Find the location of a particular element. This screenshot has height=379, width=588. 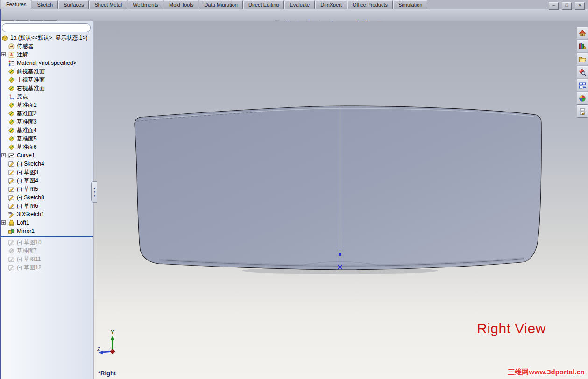

tree-item-3dsketch1: 3D3DSketch1 is located at coordinates (47, 214).